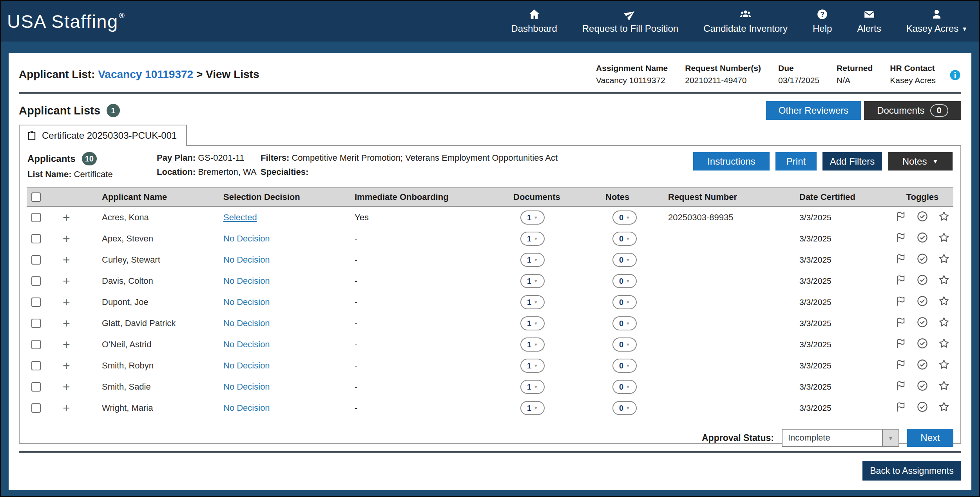  I want to click on vacancy-link: Vacancy 10119372, so click(146, 74).